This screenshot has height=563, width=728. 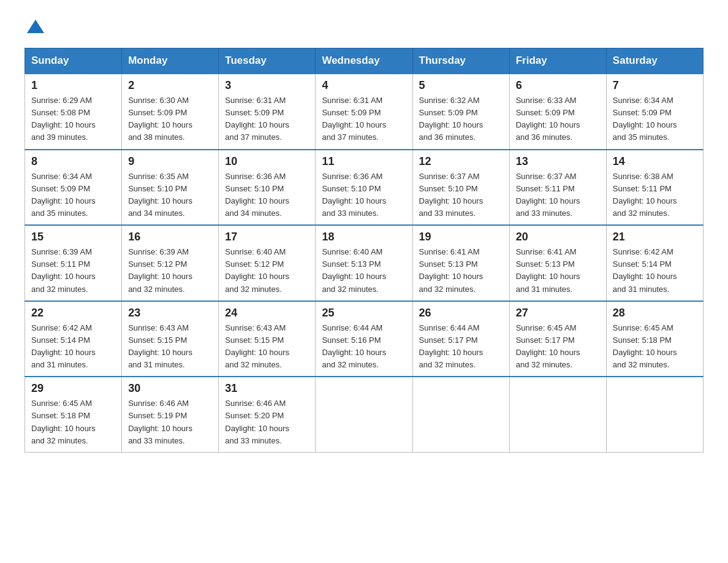 What do you see at coordinates (461, 162) in the screenshot?
I see `day-number: 12` at bounding box center [461, 162].